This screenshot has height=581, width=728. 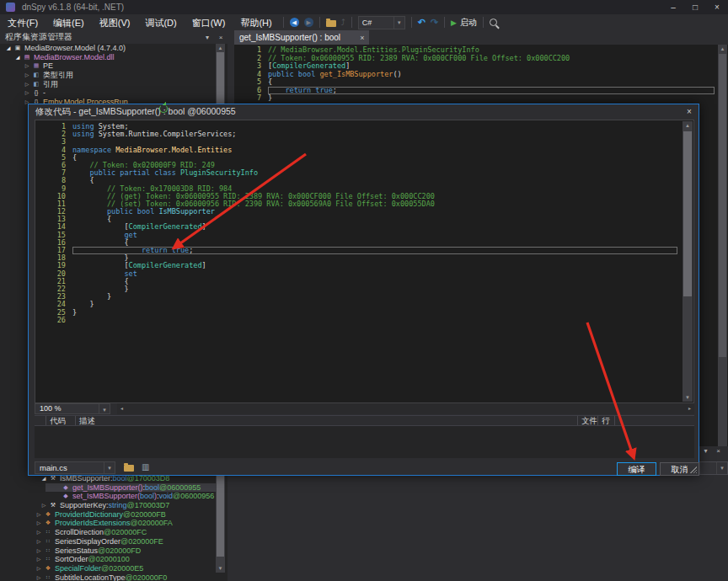 I want to click on resize-grip, so click(x=693, y=470).